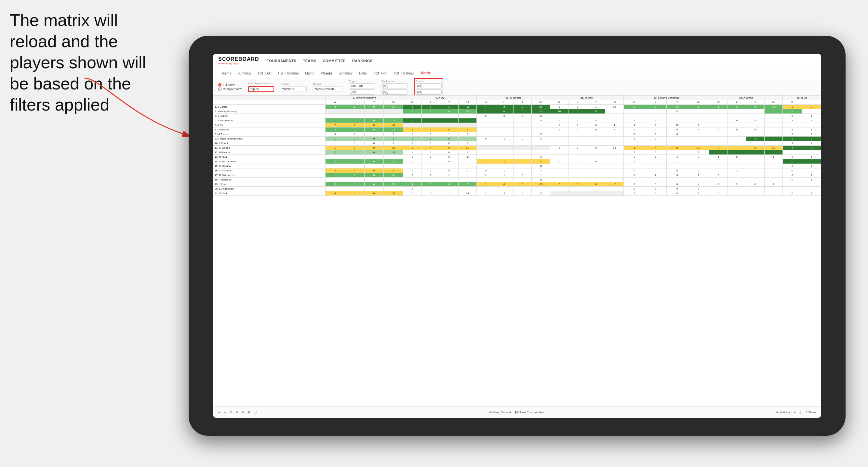  I want to click on player-name: 1. J Garcia, so click(270, 107).